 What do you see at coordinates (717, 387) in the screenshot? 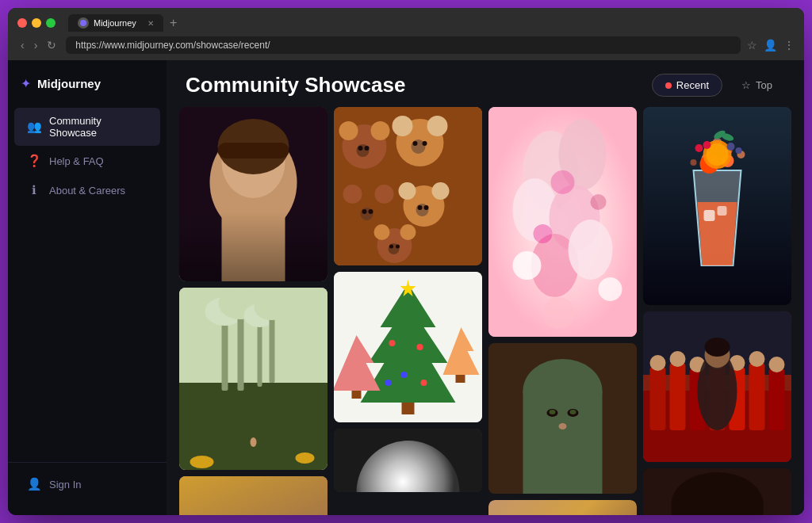
I see `image-warriors` at bounding box center [717, 387].